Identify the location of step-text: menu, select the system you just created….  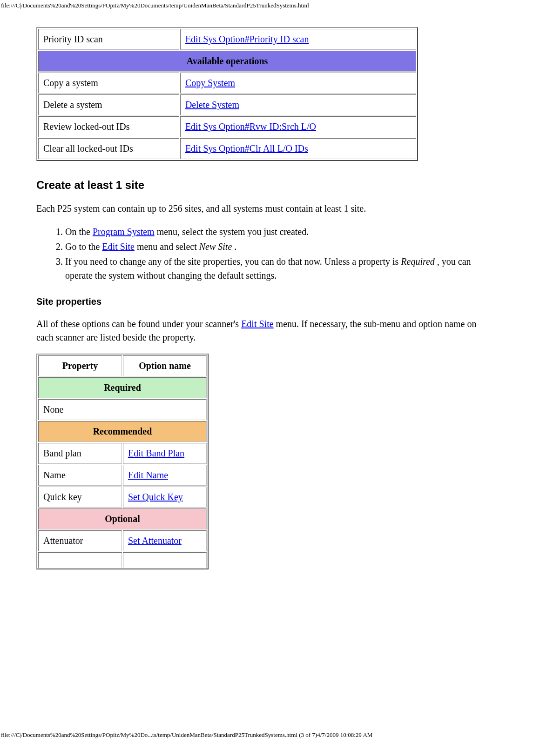
(232, 232).